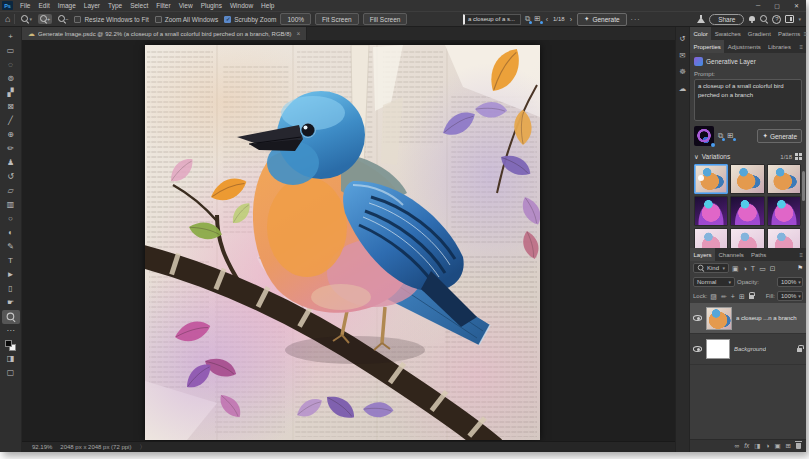  I want to click on workspace-switcher-icon, so click(790, 19).